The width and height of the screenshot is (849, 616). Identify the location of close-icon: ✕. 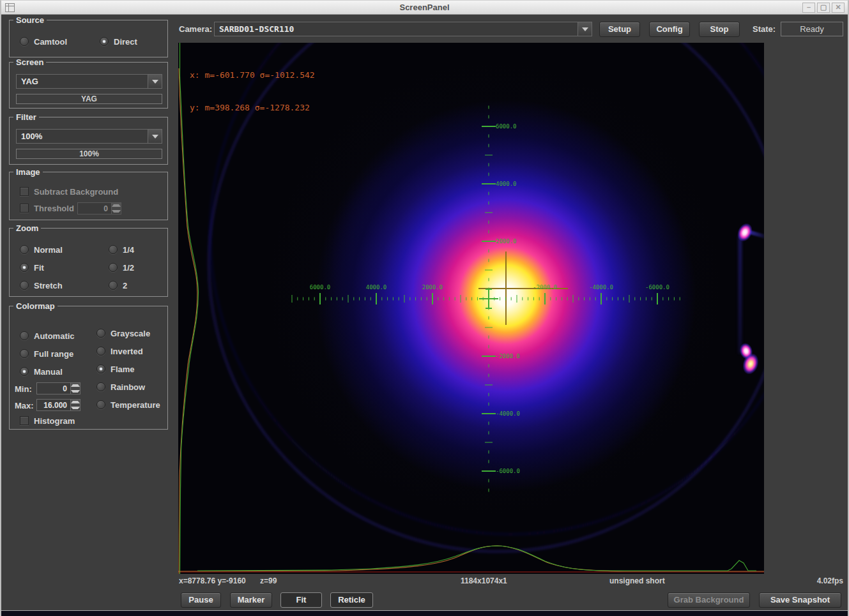
(838, 8).